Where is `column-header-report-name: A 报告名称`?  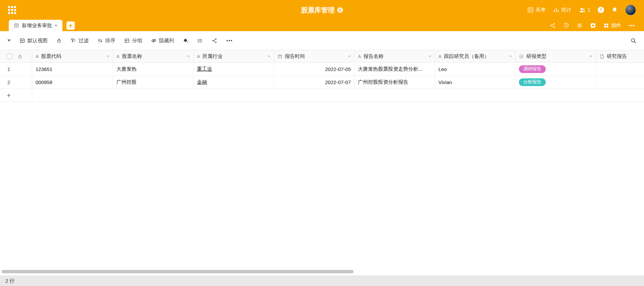
column-header-report-name: A 报告名称 is located at coordinates (395, 56).